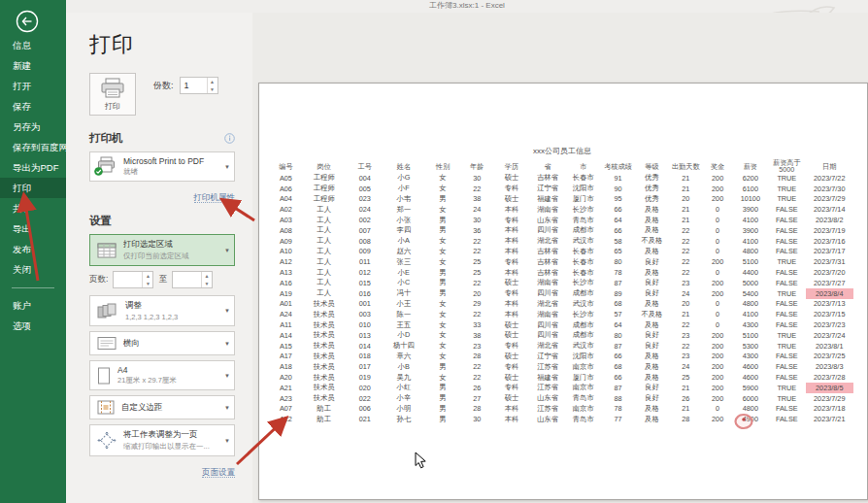 This screenshot has height=503, width=868. I want to click on copies-down-button: ▼, so click(213, 89).